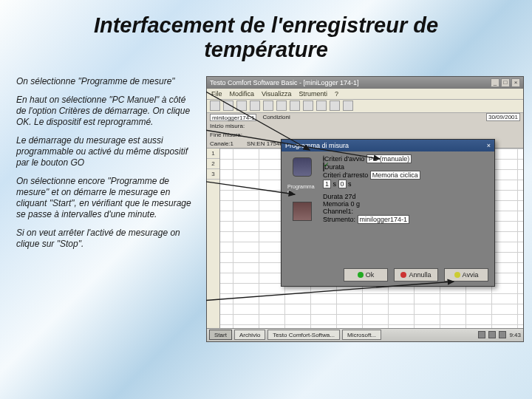 Image resolution: width=532 pixels, height=399 pixels. Describe the element at coordinates (366, 275) in the screenshot. I see `ok-button: Ok` at that location.